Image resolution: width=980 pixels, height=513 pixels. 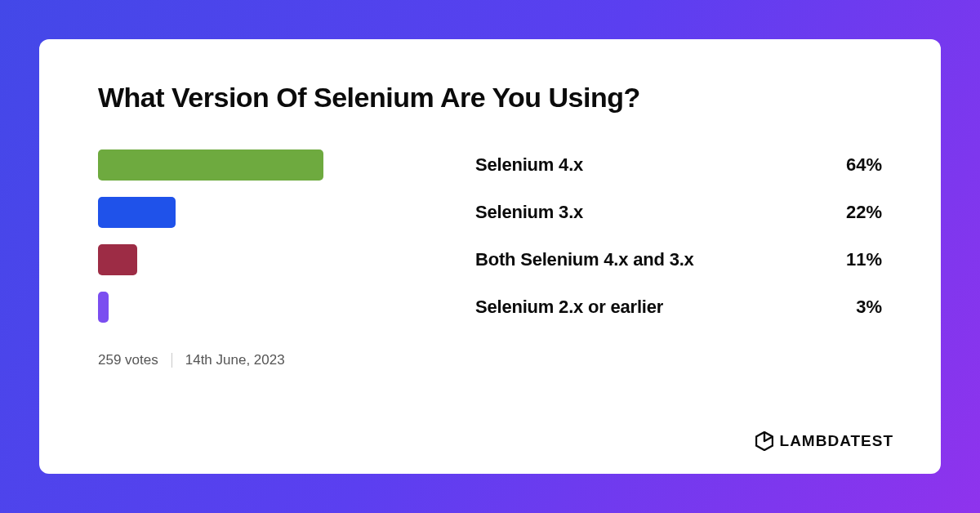 What do you see at coordinates (490, 212) in the screenshot?
I see `bar-row: Selenium 3.x 22%` at bounding box center [490, 212].